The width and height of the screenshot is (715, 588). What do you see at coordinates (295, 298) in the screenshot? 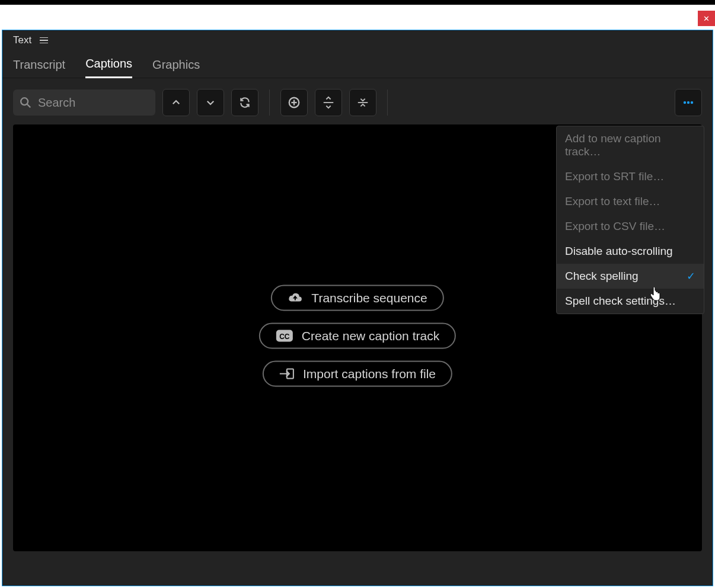
I see `cloud-upload-icon` at bounding box center [295, 298].